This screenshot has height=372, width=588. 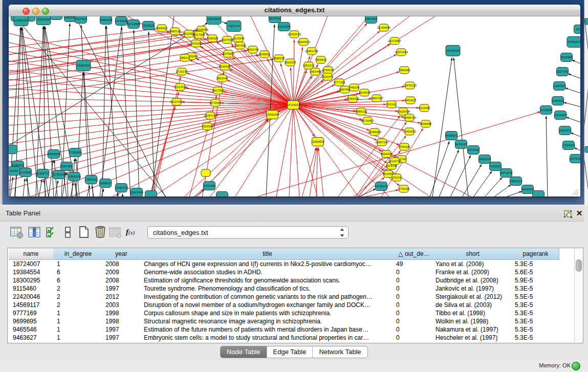 I want to click on graph-node-yellow: 20364436, so click(x=353, y=99).